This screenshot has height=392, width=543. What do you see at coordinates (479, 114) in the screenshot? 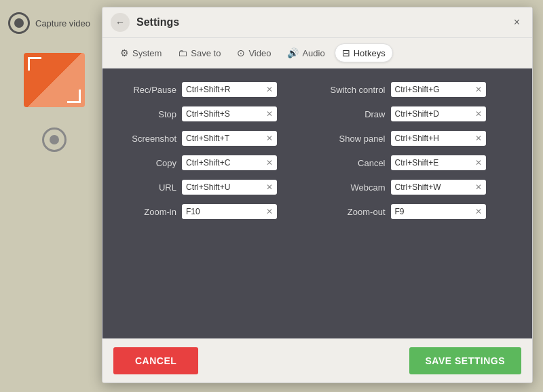
I see `hotkey-draw-clear: ✕` at bounding box center [479, 114].